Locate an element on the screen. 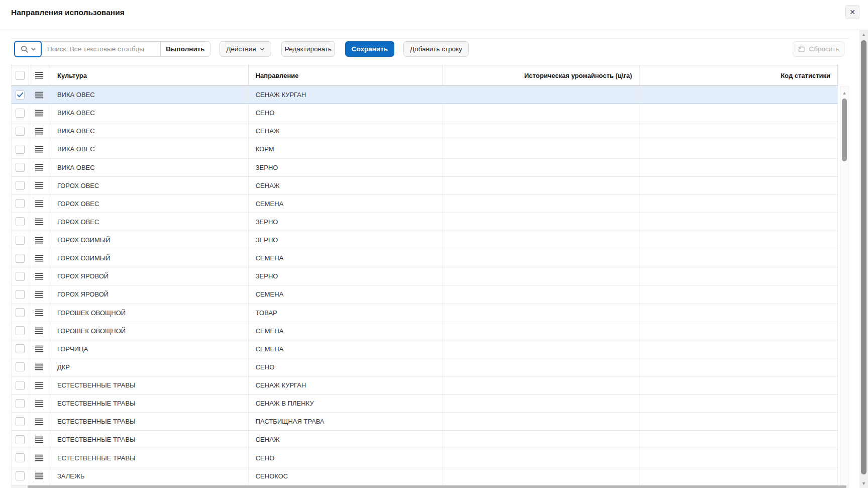 Image resolution: width=868 pixels, height=488 pixels. table-row: ВИКА ОВЕС КОРМ is located at coordinates (424, 149).